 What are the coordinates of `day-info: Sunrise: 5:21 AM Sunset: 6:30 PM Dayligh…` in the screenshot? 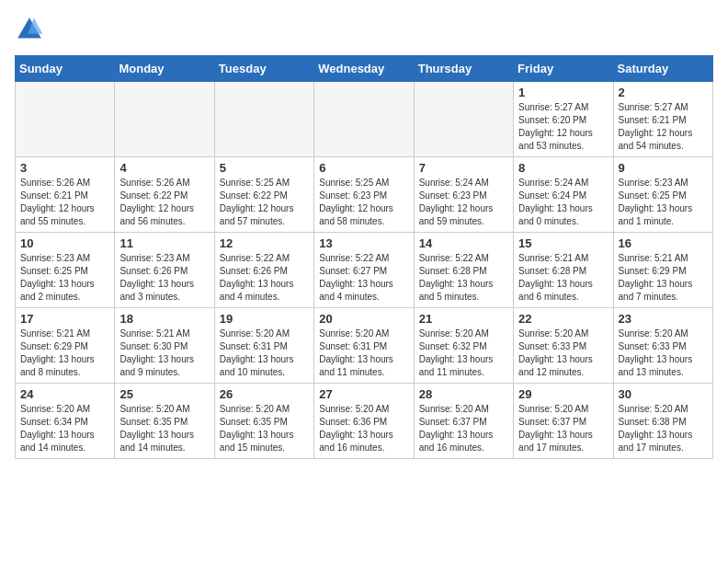 It's located at (164, 353).